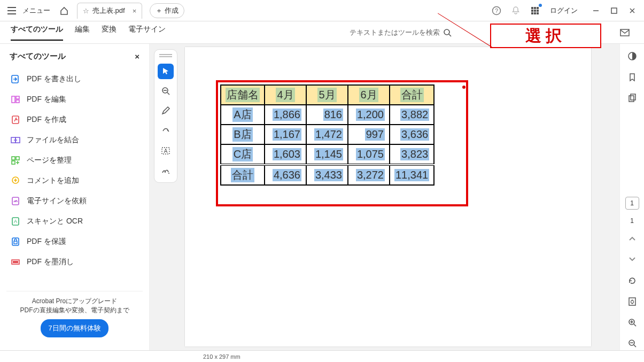 The height and width of the screenshot is (362, 644). Describe the element at coordinates (109, 33) in the screenshot. I see `tab-convert: 変換` at that location.